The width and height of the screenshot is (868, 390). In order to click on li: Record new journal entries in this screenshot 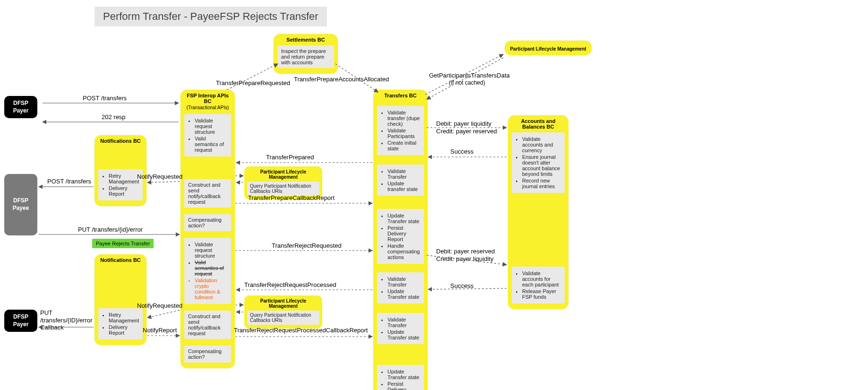, I will do `click(541, 183)`.